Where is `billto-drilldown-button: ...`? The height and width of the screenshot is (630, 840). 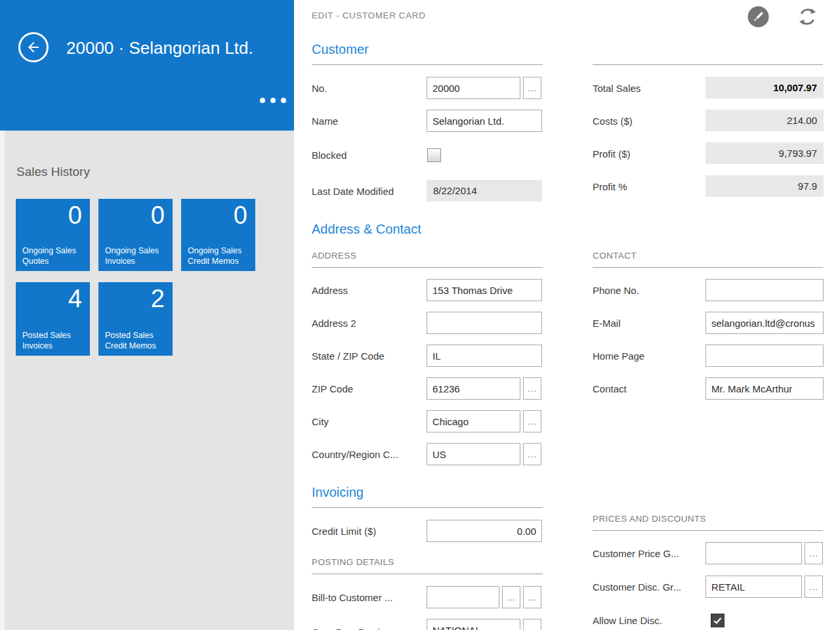 billto-drilldown-button: ... is located at coordinates (532, 597).